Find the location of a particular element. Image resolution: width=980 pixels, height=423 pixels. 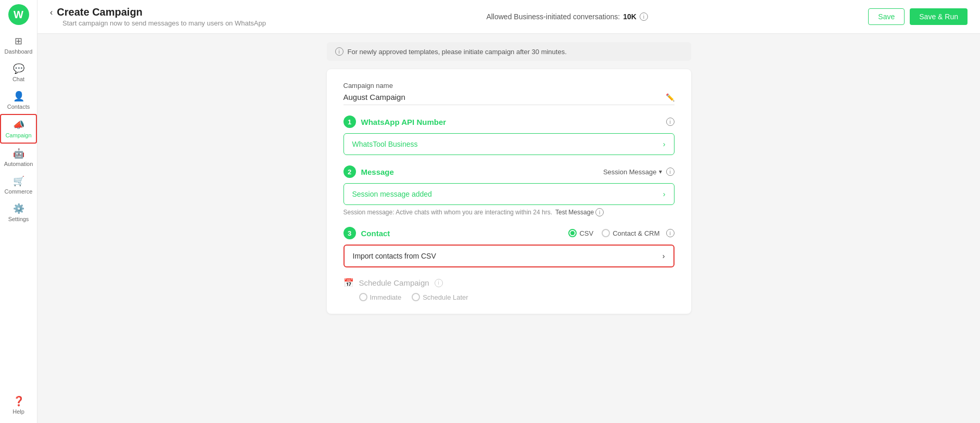

header-title-row: ‹ Create Campaign is located at coordinates (96, 12).